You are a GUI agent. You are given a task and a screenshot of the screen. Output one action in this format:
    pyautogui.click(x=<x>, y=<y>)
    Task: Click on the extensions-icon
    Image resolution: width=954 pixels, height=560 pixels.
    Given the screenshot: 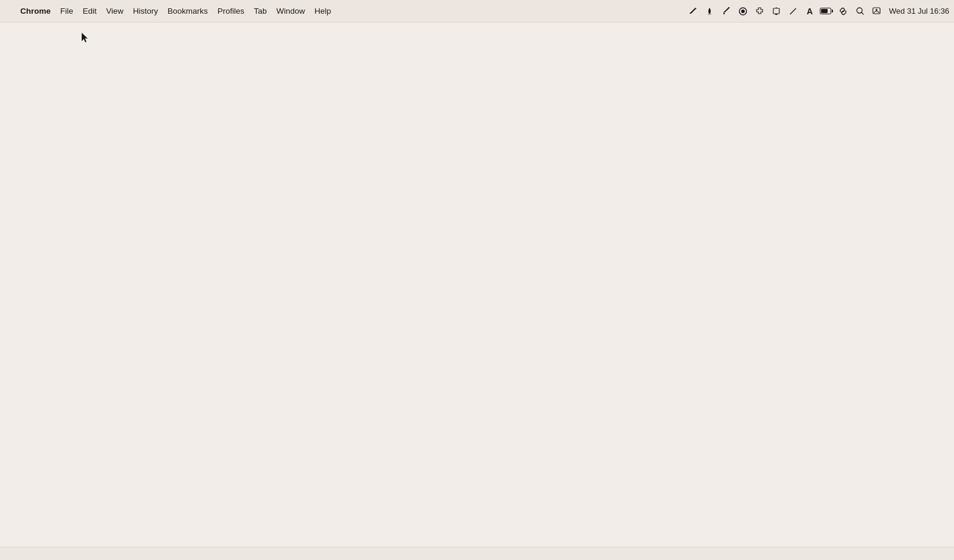 What is the action you would take?
    pyautogui.click(x=760, y=11)
    